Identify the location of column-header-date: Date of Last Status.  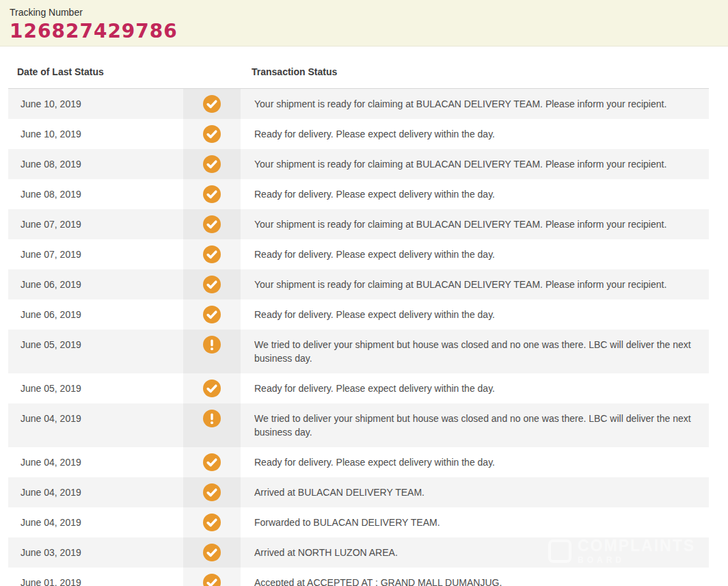
(96, 68).